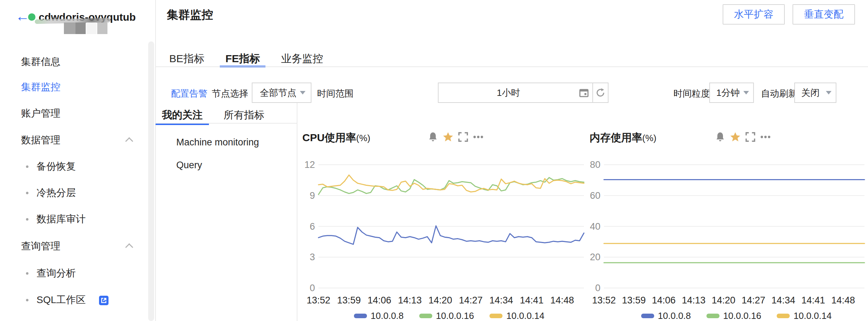 This screenshot has height=321, width=868. I want to click on svg-text: 60, so click(595, 196).